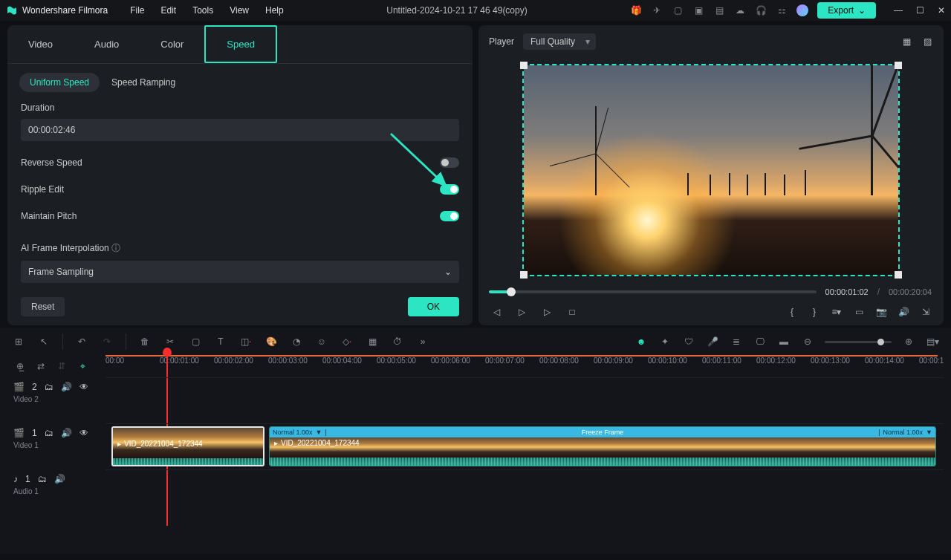  What do you see at coordinates (449, 216) in the screenshot?
I see `maintain-pitch-toggle` at bounding box center [449, 216].